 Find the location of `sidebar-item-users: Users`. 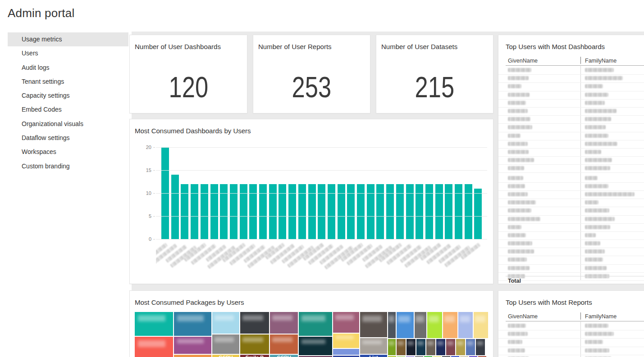

sidebar-item-users: Users is located at coordinates (68, 53).